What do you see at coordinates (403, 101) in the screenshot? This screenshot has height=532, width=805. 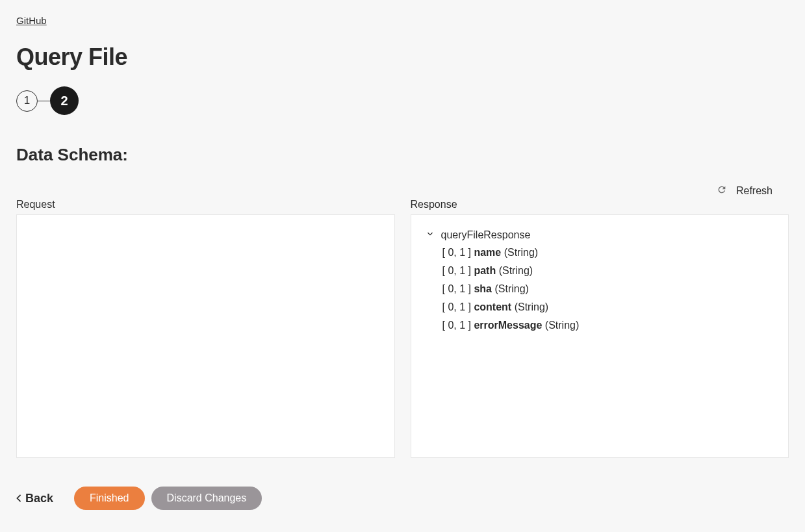 I see `stepper: 1 2` at bounding box center [403, 101].